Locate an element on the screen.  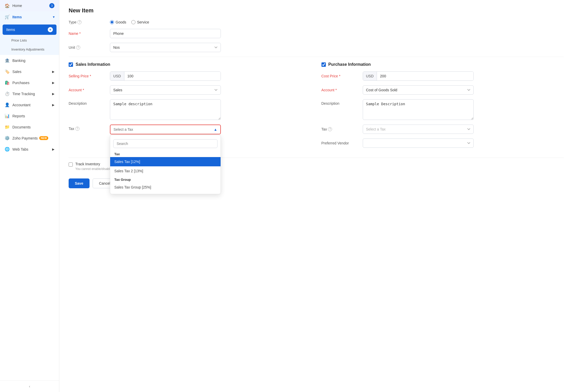
purchase-tax-label: Tax ? is located at coordinates (342, 129).